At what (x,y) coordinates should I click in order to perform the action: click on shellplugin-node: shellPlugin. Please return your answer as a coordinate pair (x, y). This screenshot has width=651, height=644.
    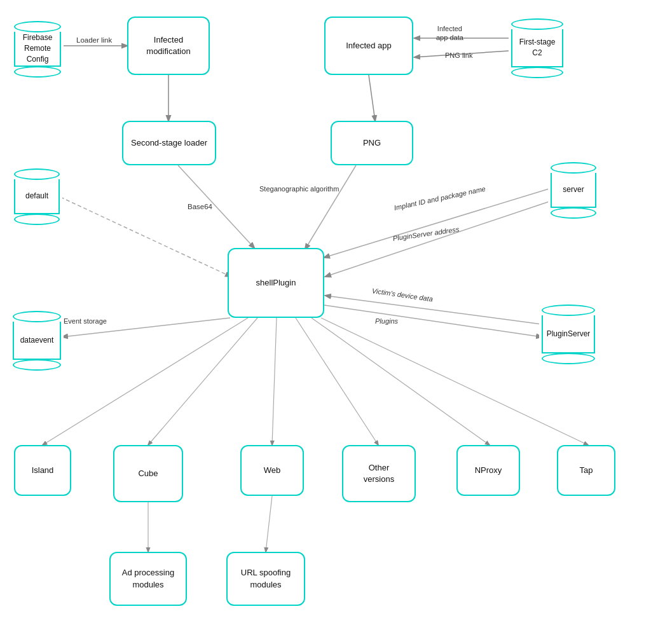
    Looking at the image, I should click on (276, 283).